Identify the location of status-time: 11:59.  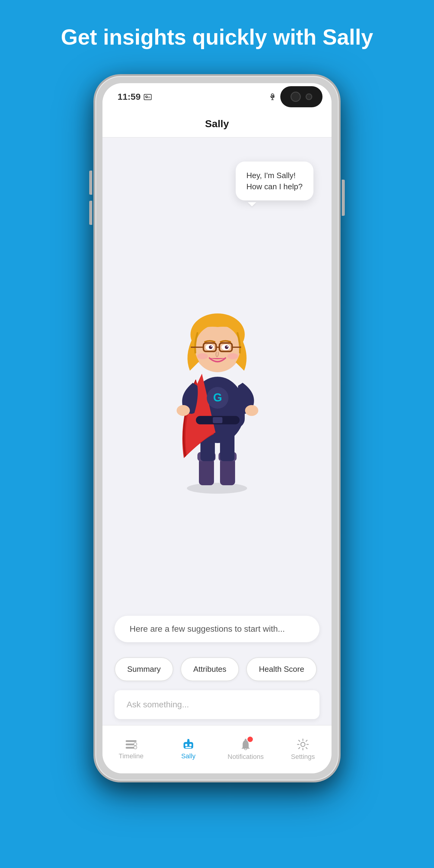
(135, 97).